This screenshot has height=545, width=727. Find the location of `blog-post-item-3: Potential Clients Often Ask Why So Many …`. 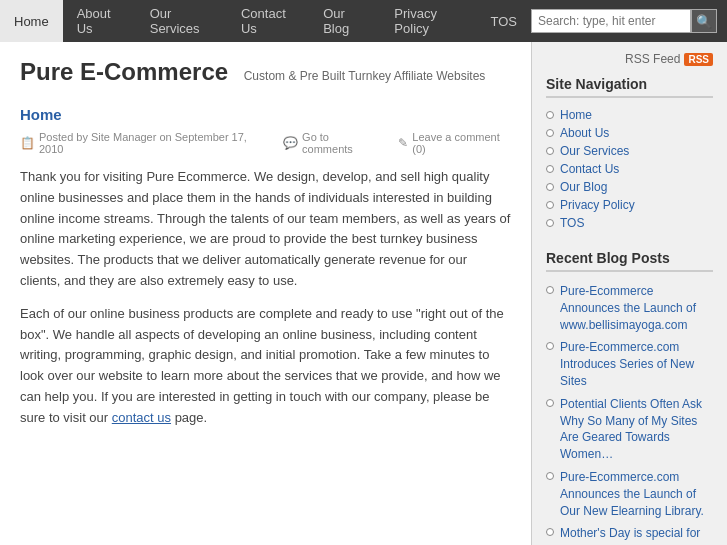

blog-post-item-3: Potential Clients Often Ask Why So Many … is located at coordinates (630, 430).